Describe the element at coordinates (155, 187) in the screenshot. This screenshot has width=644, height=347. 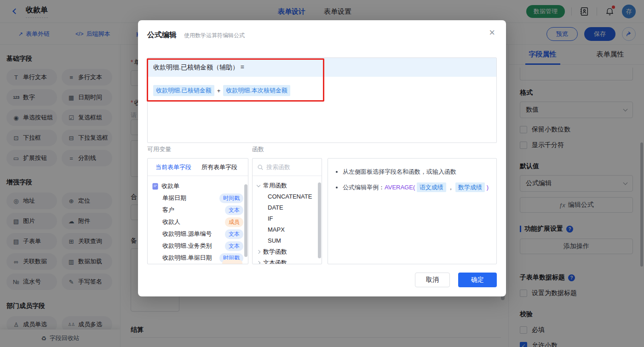
I see `document-icon` at that location.